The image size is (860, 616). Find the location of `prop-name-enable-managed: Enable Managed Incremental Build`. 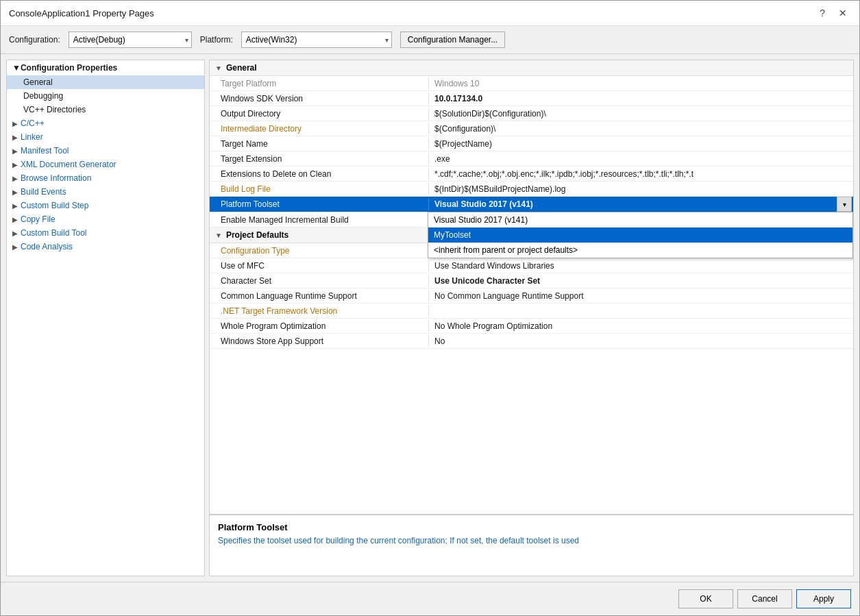

prop-name-enable-managed: Enable Managed Incremental Build is located at coordinates (319, 220).